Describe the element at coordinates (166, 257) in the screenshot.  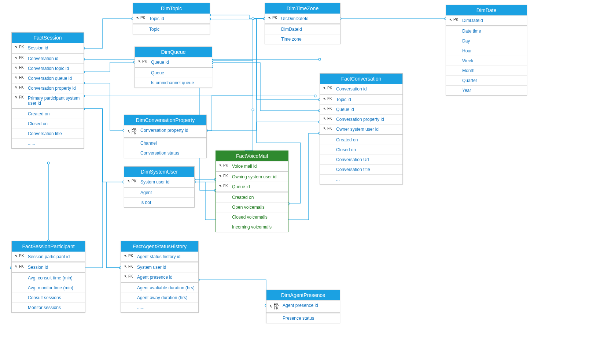
I see `field-name: Agent status history id` at that location.